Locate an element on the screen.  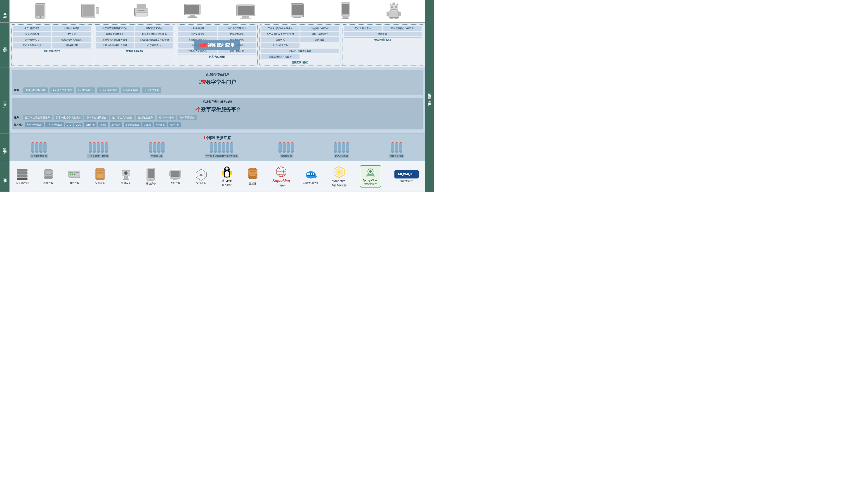
bus-rest: 数字孪生服务平台 is located at coordinates (221, 109).